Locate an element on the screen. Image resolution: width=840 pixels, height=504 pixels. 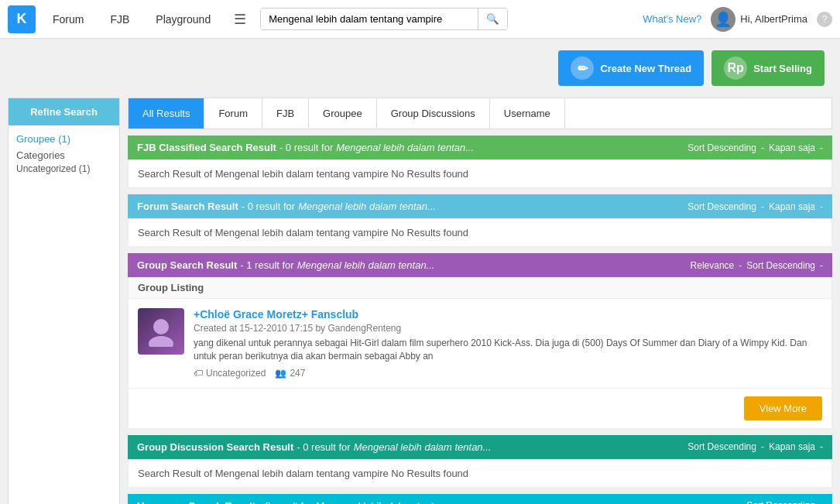
group-avatar-inner is located at coordinates (161, 331).